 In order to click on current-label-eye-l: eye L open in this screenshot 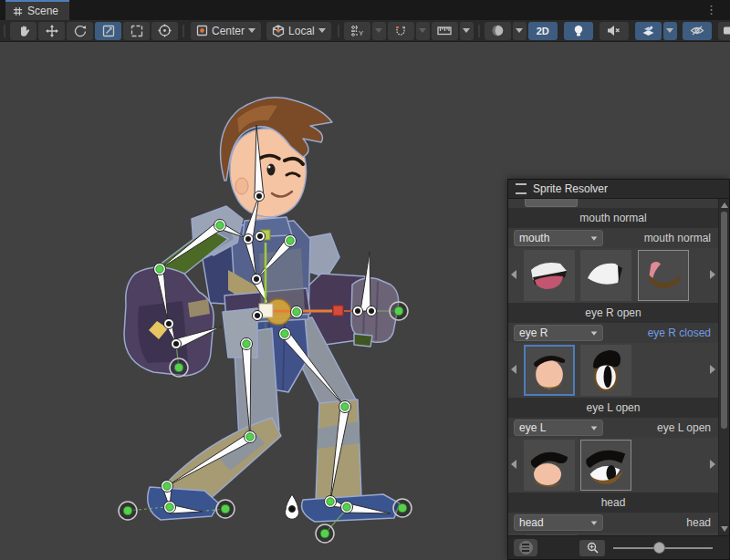, I will do `click(684, 428)`.